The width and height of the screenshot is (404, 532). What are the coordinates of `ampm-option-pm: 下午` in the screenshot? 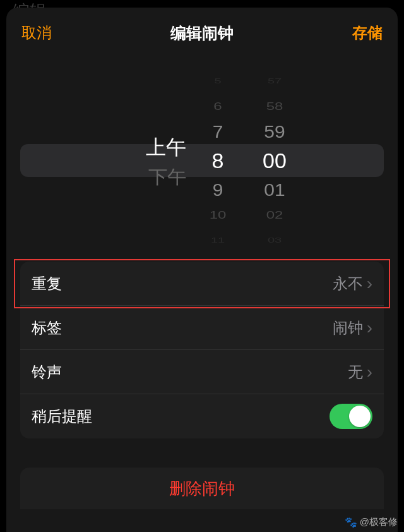 It's located at (167, 177).